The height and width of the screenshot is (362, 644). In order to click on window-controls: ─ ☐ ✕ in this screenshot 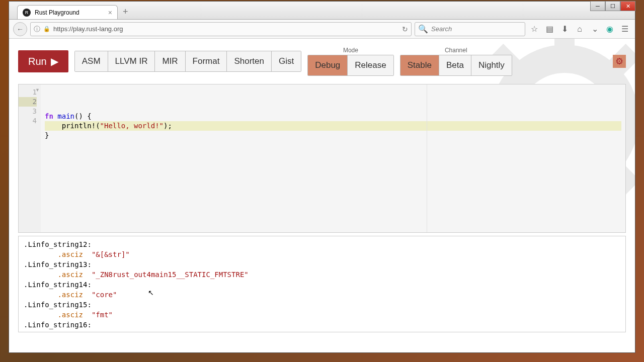, I will do `click(613, 6)`.